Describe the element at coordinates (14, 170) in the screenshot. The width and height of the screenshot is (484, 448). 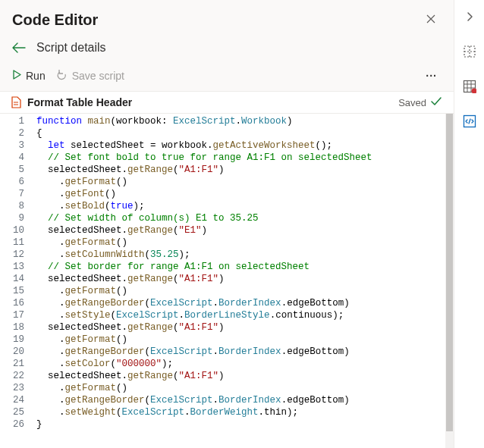
I see `line-number: 5` at that location.